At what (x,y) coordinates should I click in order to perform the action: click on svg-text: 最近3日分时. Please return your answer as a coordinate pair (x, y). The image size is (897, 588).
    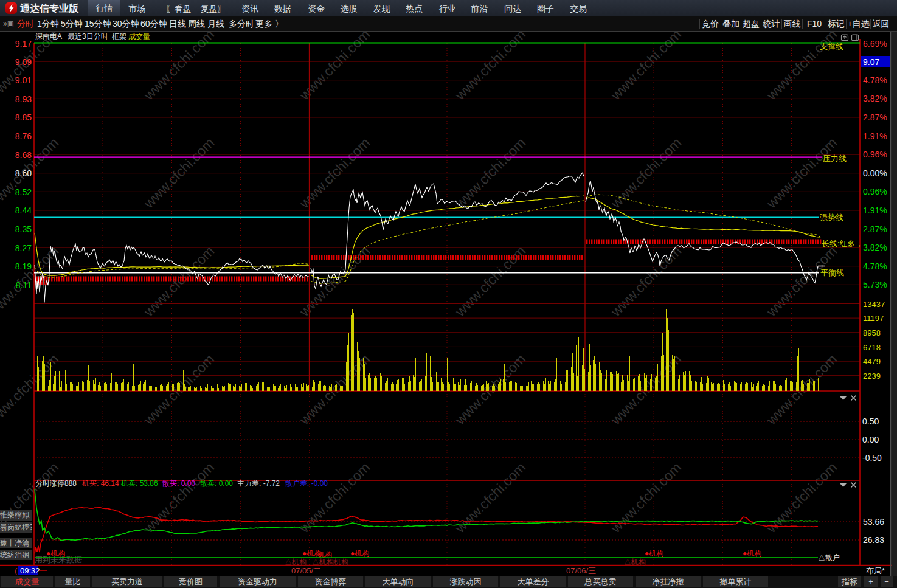
    Looking at the image, I should click on (88, 36).